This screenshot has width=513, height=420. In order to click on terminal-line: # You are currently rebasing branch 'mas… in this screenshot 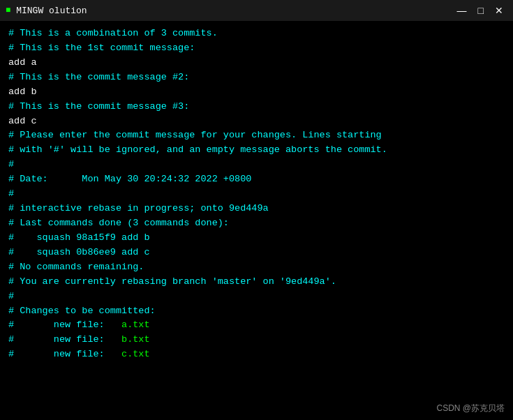, I will do `click(257, 282)`.